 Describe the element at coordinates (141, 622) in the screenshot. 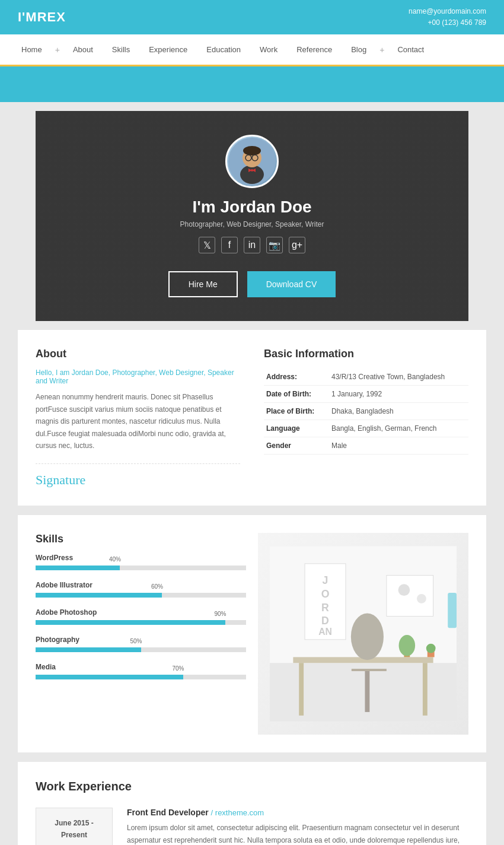

I see `skill-bar-bg-photoshop` at that location.